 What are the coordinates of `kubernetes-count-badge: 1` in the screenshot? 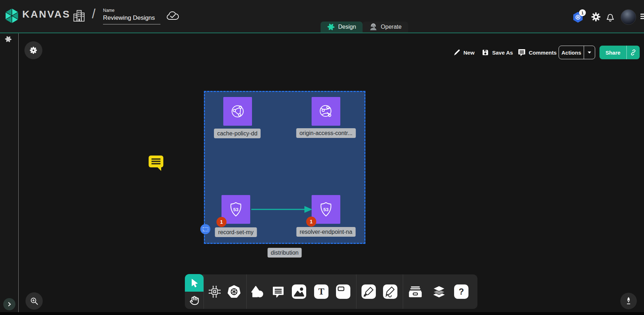 It's located at (582, 13).